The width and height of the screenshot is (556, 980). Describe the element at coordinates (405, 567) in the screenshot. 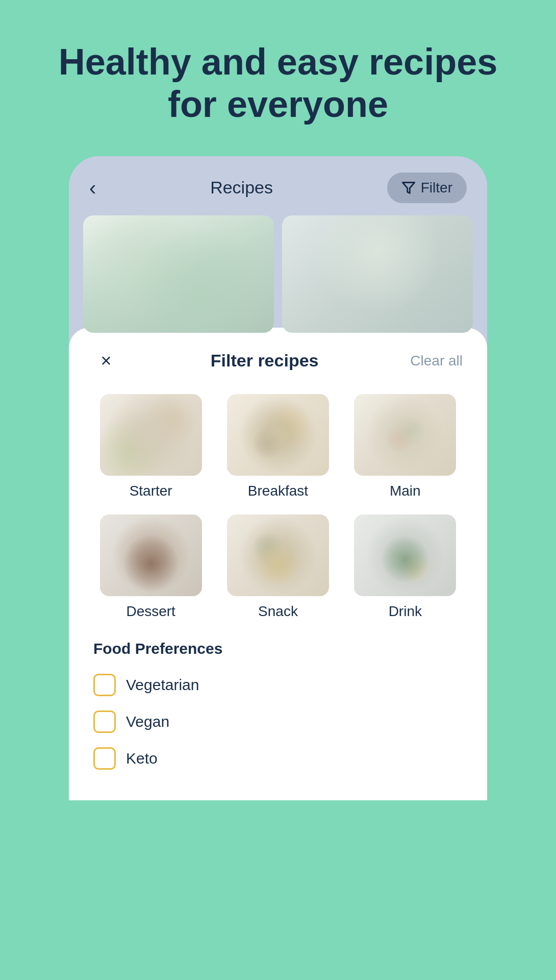

I see `category-item-drink: Drink` at that location.